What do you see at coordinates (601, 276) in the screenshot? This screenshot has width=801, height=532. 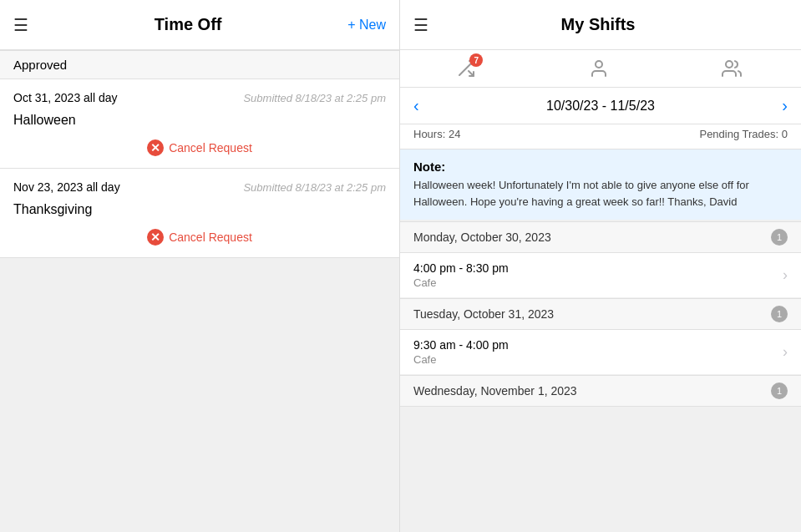 I see `shift-item-0-0: 4:00 pm - 8:30 pm Cafe ›` at bounding box center [601, 276].